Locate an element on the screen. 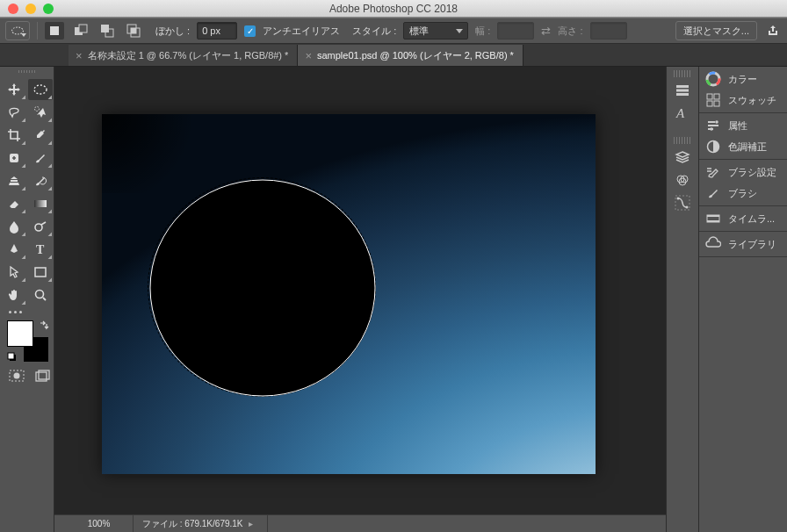 This screenshot has width=787, height=532. height-input is located at coordinates (609, 31).